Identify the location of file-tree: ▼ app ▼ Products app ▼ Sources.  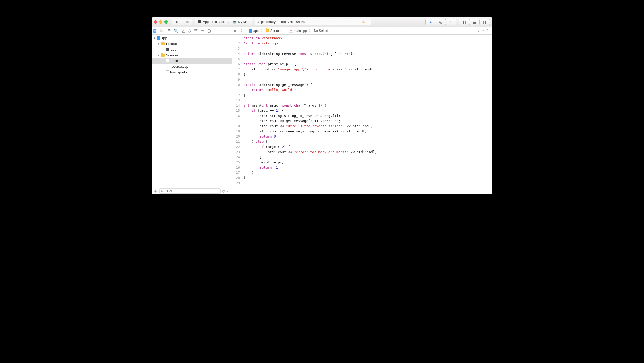
(192, 111).